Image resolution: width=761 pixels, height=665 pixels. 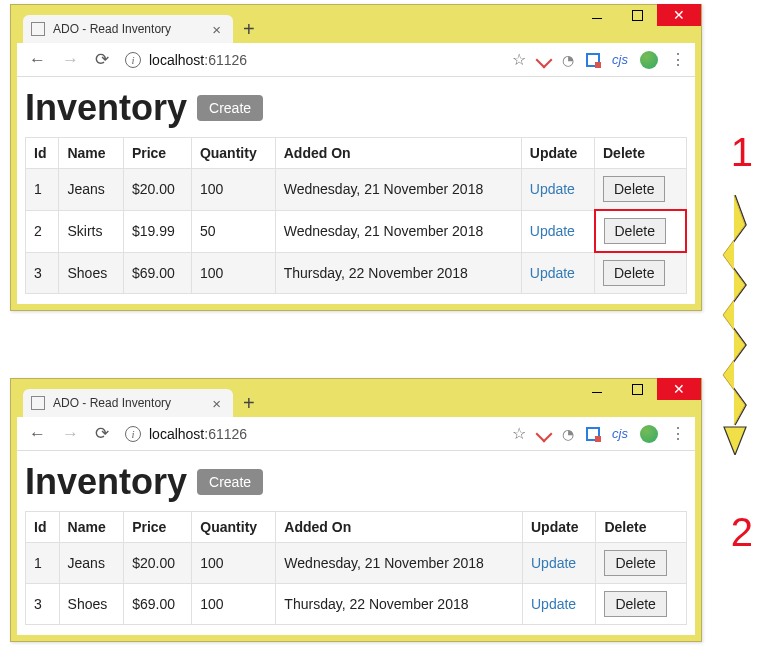 What do you see at coordinates (233, 231) in the screenshot?
I see `cell-quantity: 50` at bounding box center [233, 231].